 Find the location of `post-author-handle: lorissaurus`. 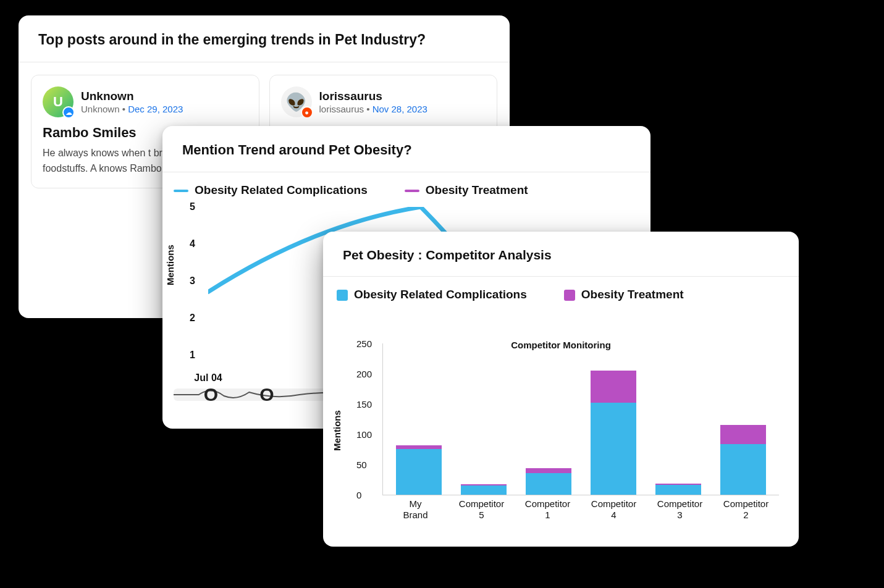

post-author-handle: lorissaurus is located at coordinates (342, 109).